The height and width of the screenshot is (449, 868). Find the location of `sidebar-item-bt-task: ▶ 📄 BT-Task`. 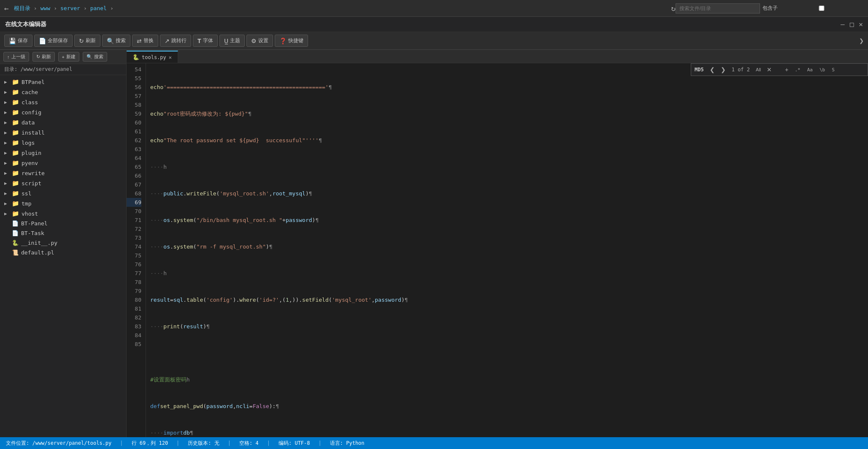

sidebar-item-bt-task: ▶ 📄 BT-Task is located at coordinates (63, 233).